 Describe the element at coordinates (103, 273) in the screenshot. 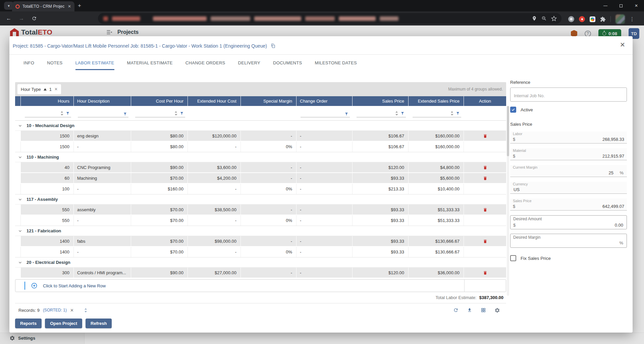

I see `cell-desc: Controls / HMI program...` at that location.